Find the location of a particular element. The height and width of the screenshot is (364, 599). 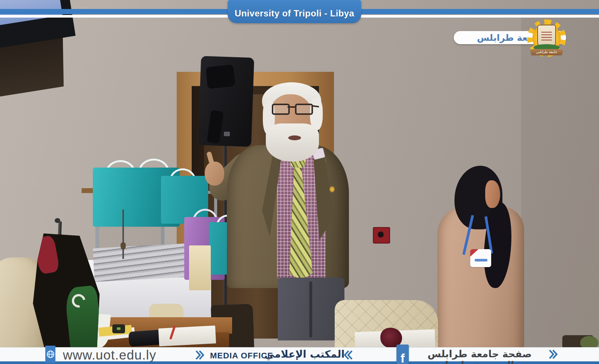

flag-red-stripe is located at coordinates (47, 255).